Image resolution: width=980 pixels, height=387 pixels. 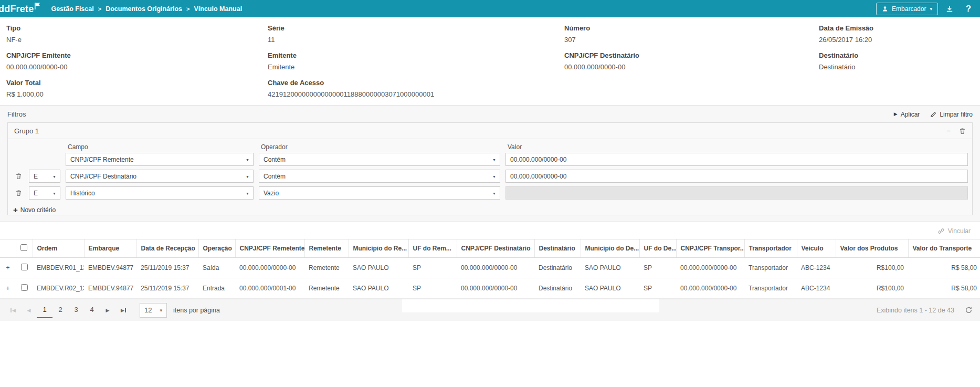 I want to click on table-row: + EMBDEV.R02_13 EMBDEV.94877 25/11/2019 …, so click(x=490, y=289).